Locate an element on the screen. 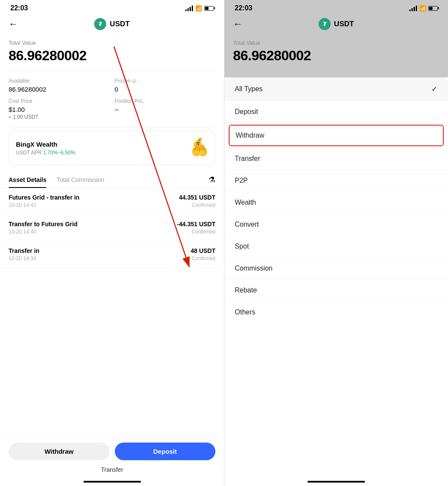 The image size is (448, 486). wealth-card-apr: USDT APR 1.70%~6.50% is located at coordinates (46, 153).